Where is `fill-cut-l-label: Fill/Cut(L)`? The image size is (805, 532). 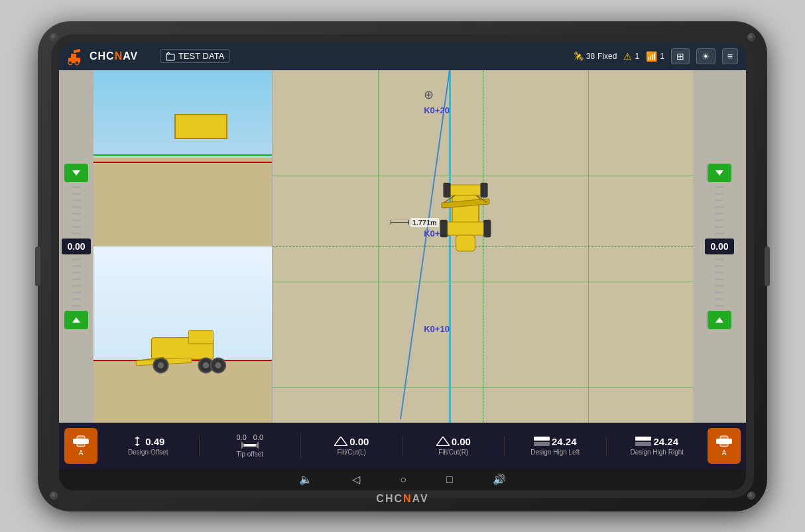 fill-cut-l-label: Fill/Cut(L) is located at coordinates (351, 452).